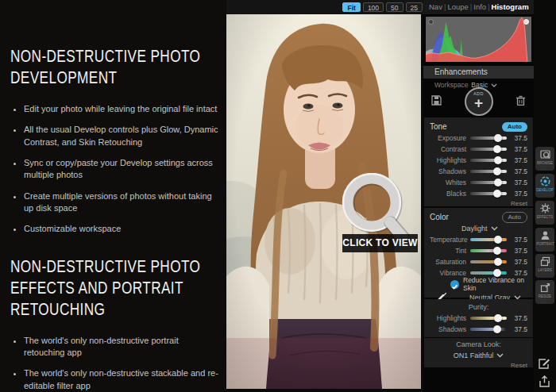 The width and height of the screenshot is (556, 392). Describe the element at coordinates (478, 149) in the screenshot. I see `slider-row: Contrast37.5` at that location.